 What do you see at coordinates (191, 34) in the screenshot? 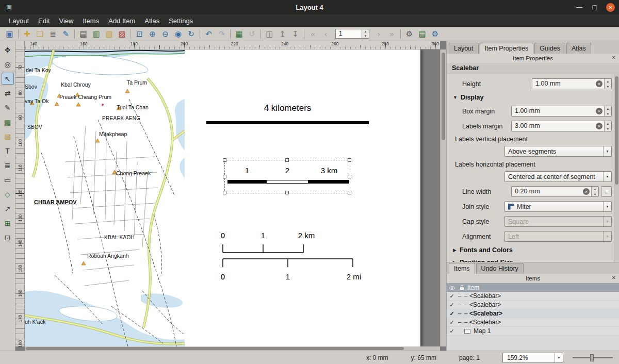
I see `refresh-view-button: ↻` at bounding box center [191, 34].